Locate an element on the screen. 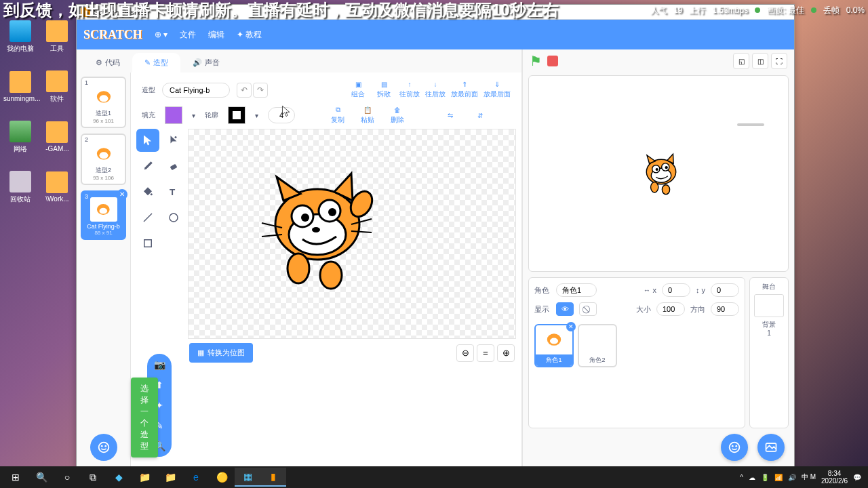 The width and height of the screenshot is (868, 488). tray-notifications-icon: 💬 is located at coordinates (857, 477).